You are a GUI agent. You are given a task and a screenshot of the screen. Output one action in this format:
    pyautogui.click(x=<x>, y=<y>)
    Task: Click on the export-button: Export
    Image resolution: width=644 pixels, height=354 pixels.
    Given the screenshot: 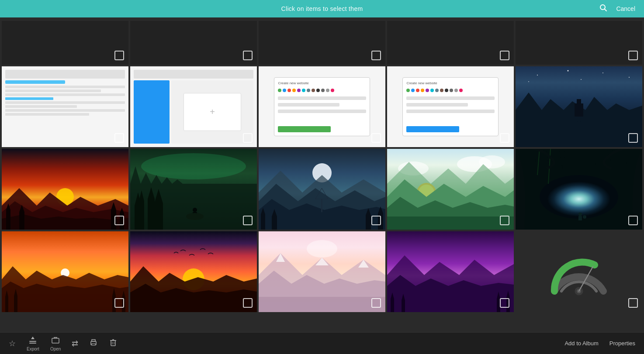 What is the action you would take?
    pyautogui.click(x=33, y=344)
    